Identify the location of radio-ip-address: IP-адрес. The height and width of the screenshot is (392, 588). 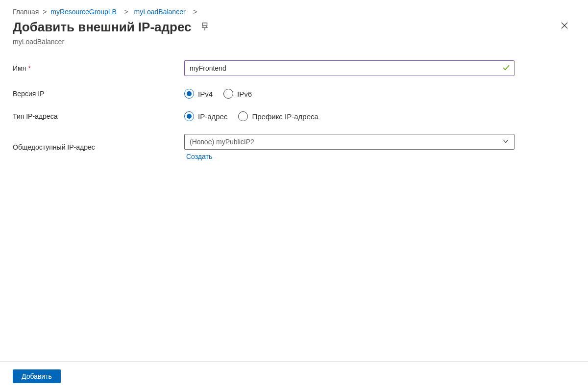
(206, 116).